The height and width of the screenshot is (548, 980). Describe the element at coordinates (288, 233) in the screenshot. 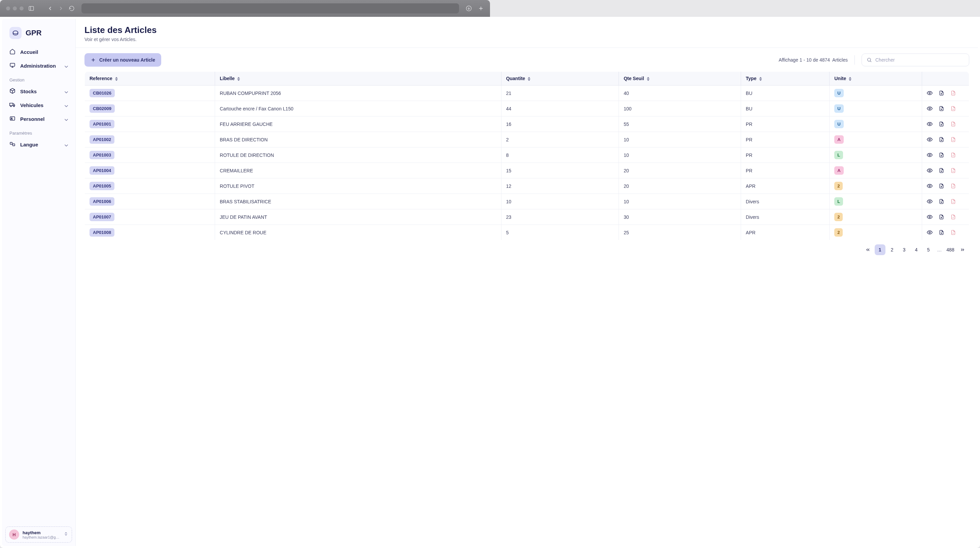

I see `table-row: AP01008 CYLINDRE DE ROUE 5 25 APR 2` at that location.